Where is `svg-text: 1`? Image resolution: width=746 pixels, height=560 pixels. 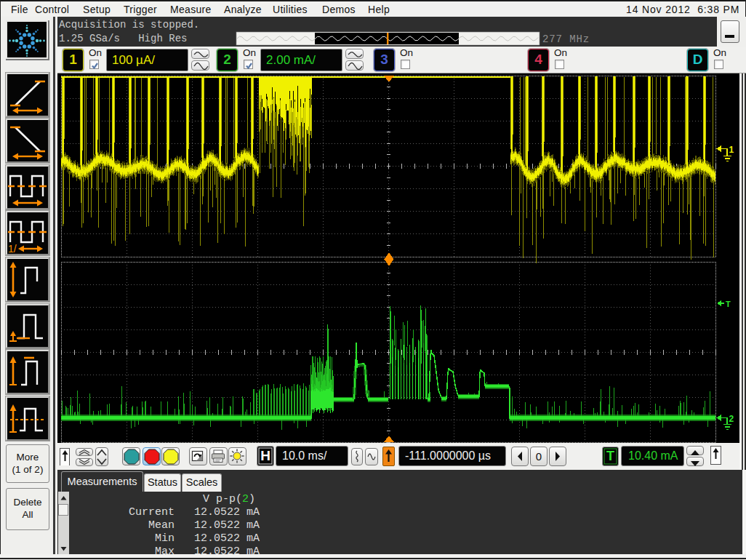
svg-text: 1 is located at coordinates (731, 150).